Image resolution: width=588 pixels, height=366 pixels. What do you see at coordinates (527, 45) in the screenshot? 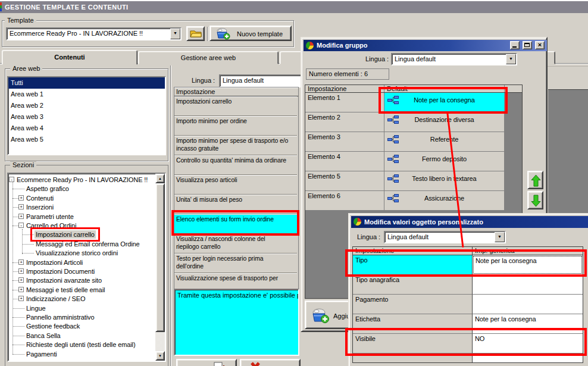
I see `maximize-button` at bounding box center [527, 45].